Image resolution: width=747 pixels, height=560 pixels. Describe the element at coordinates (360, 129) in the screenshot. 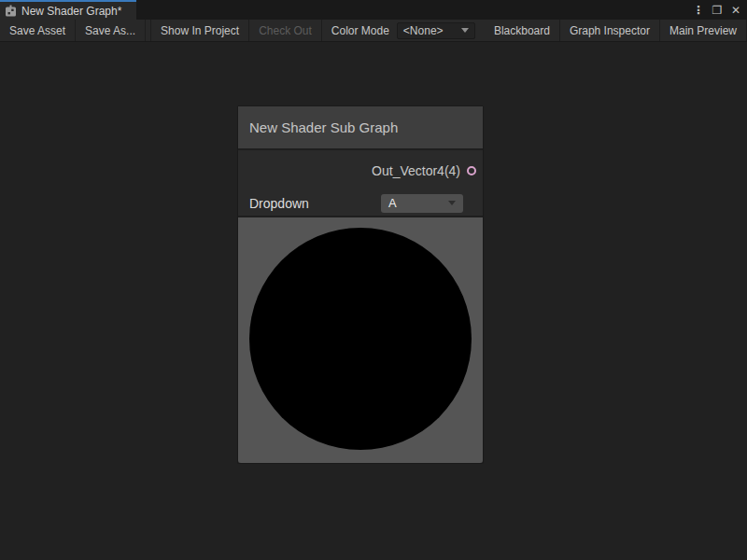

I see `node-title-bar: New Shader Sub Graph` at that location.